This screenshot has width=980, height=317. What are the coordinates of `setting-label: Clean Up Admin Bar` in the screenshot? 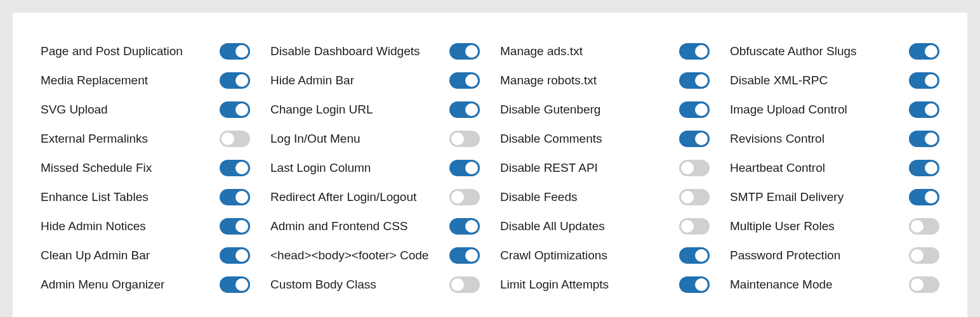 It's located at (95, 256).